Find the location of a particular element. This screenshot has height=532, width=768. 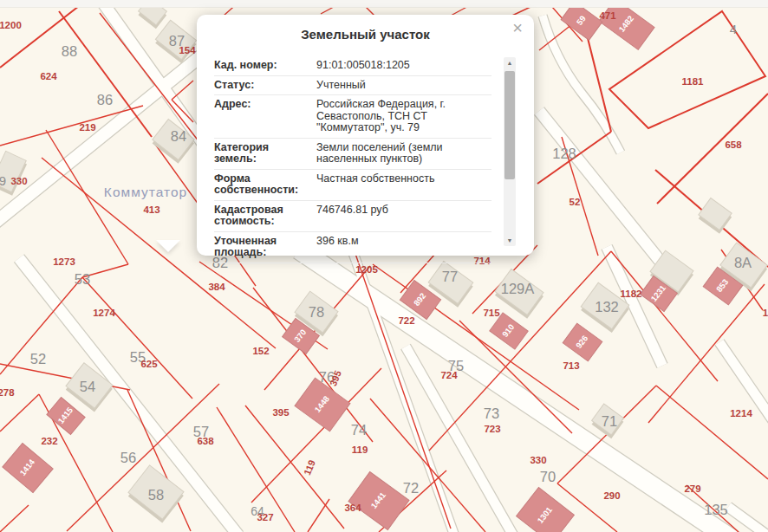

parcel-number-gray: 58 is located at coordinates (156, 495).